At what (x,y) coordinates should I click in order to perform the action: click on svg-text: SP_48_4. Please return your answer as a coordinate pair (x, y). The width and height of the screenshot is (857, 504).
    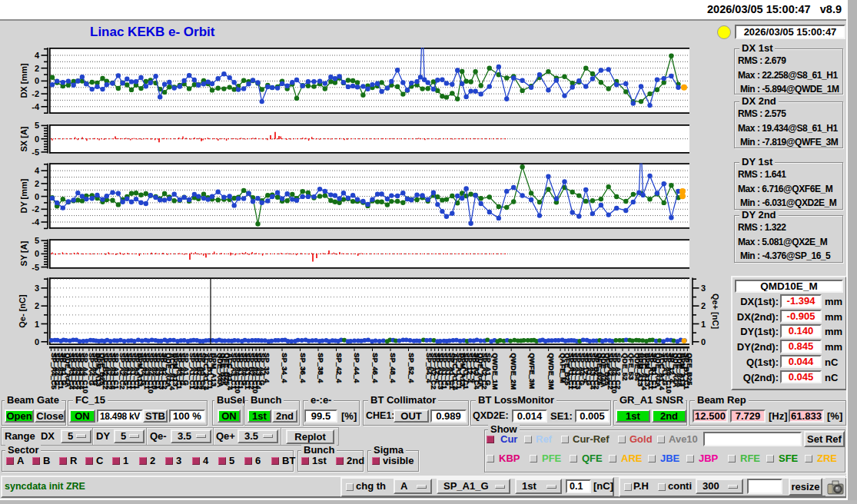
    Looking at the image, I should click on (394, 368).